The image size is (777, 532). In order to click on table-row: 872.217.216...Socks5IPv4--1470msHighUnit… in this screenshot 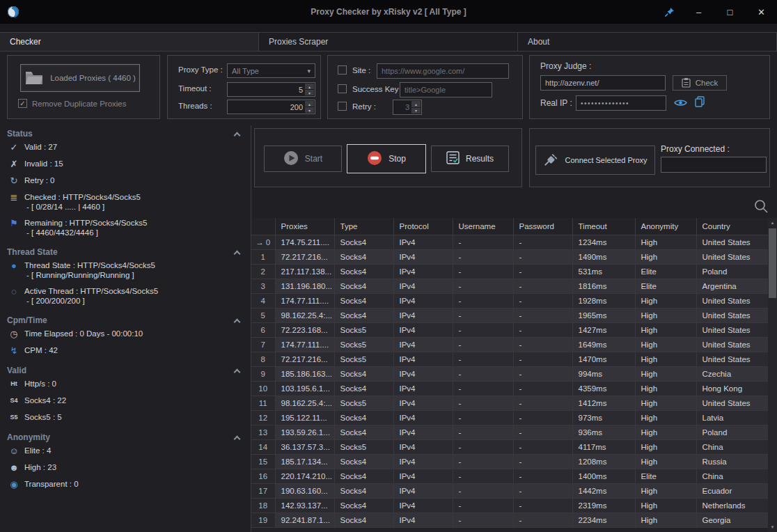, I will do `click(510, 359)`.